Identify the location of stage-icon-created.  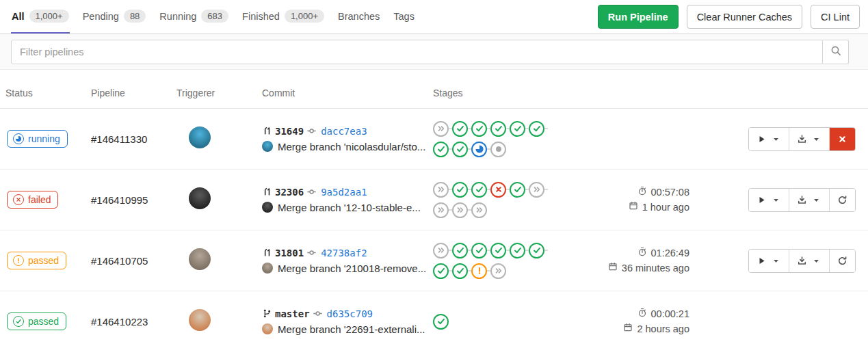
(498, 149).